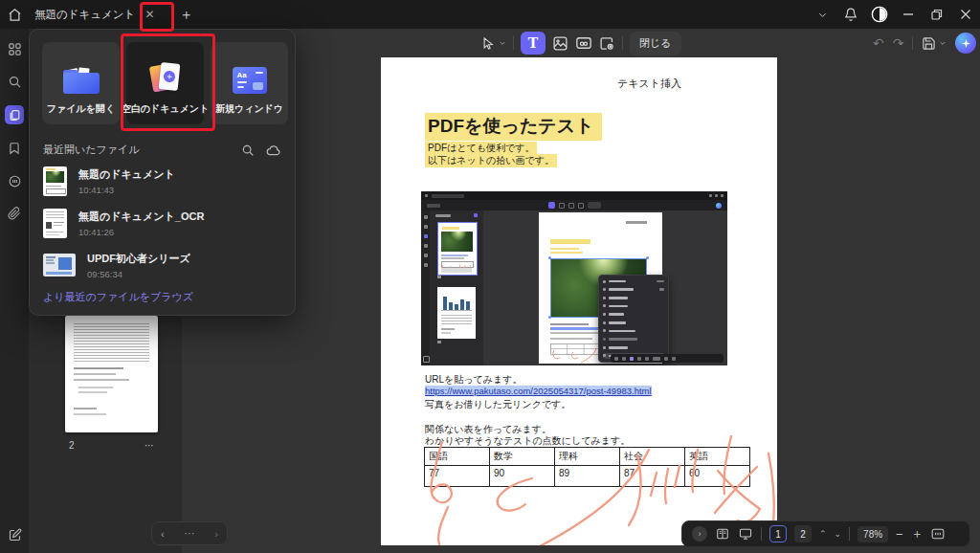 Image resolution: width=980 pixels, height=553 pixels. Describe the element at coordinates (491, 161) in the screenshot. I see `doc-paragraph: 以下はネットの拾い画です。` at that location.